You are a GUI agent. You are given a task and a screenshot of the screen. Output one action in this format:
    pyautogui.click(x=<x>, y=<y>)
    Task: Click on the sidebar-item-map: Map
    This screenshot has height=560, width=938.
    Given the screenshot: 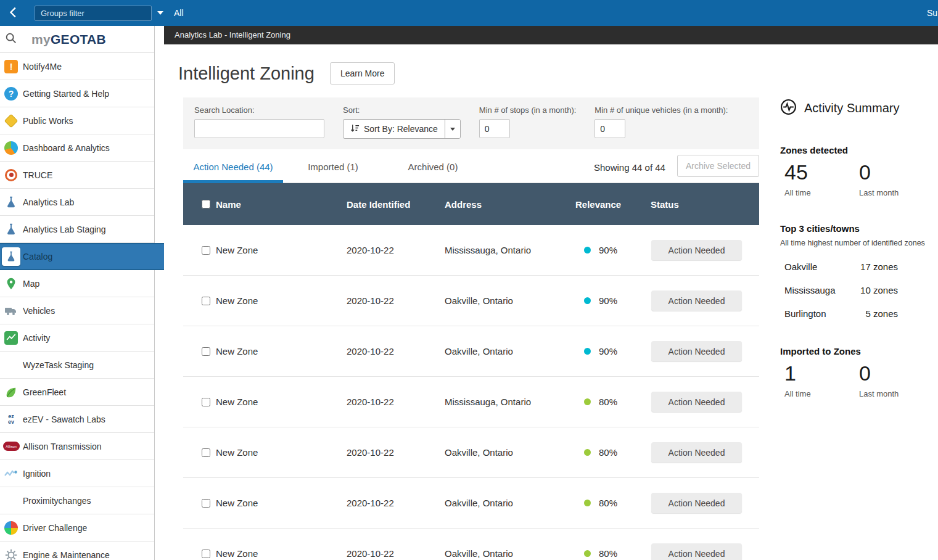 What is the action you would take?
    pyautogui.click(x=77, y=284)
    